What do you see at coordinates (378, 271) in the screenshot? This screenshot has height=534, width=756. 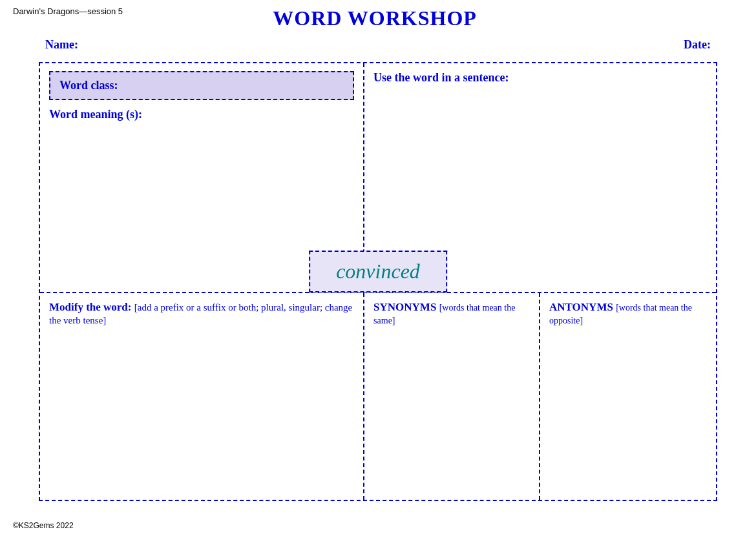 I see `center-word-box: convinced` at bounding box center [378, 271].